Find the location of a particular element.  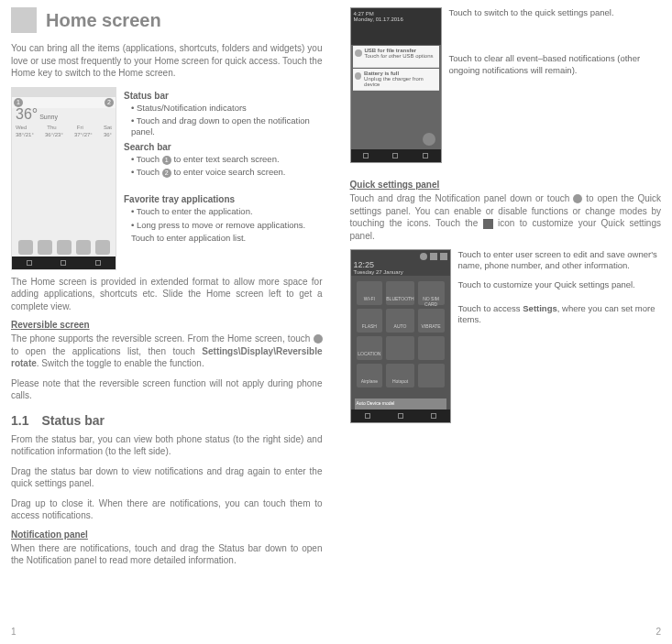

extended-paragraph: The Home screen is provided in extended … is located at coordinates (167, 295).